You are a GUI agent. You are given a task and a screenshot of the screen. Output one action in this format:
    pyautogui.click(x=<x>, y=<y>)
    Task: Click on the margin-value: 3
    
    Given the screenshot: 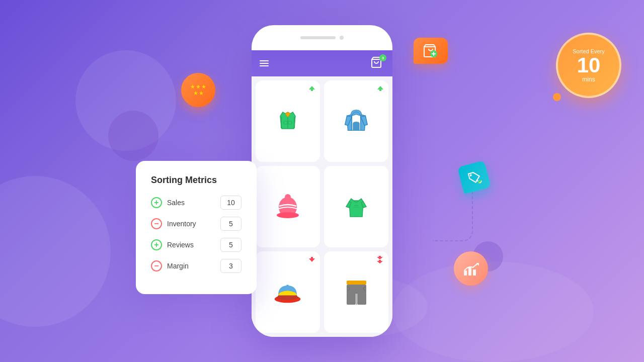 What is the action you would take?
    pyautogui.click(x=231, y=266)
    